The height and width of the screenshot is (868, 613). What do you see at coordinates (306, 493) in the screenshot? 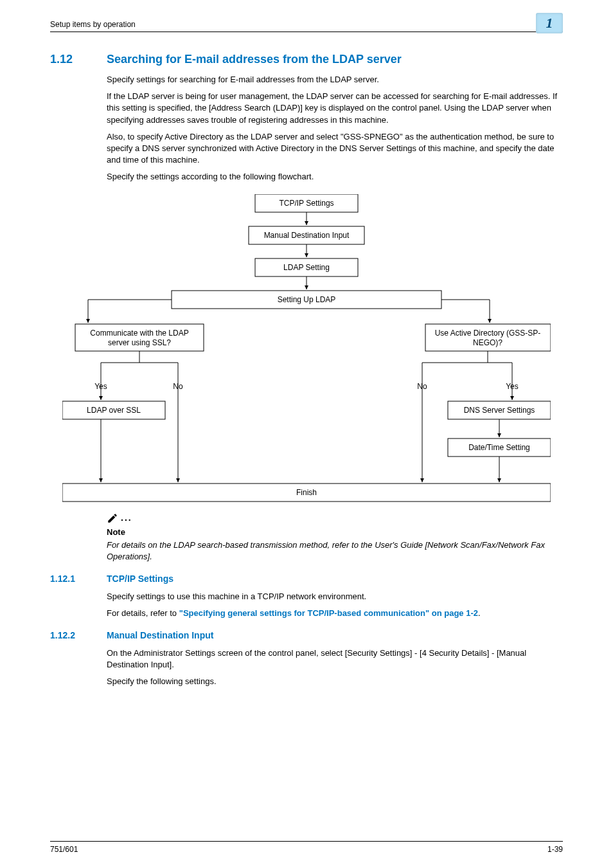
I see `flow-node: Finish` at bounding box center [306, 493].